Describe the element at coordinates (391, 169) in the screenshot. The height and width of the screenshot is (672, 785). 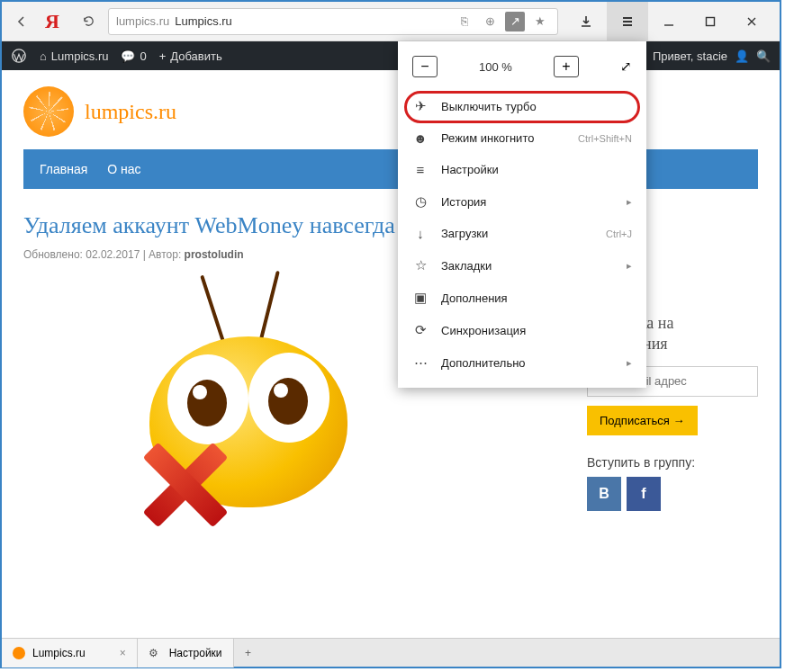
I see `site-nav: Главная О нас` at that location.